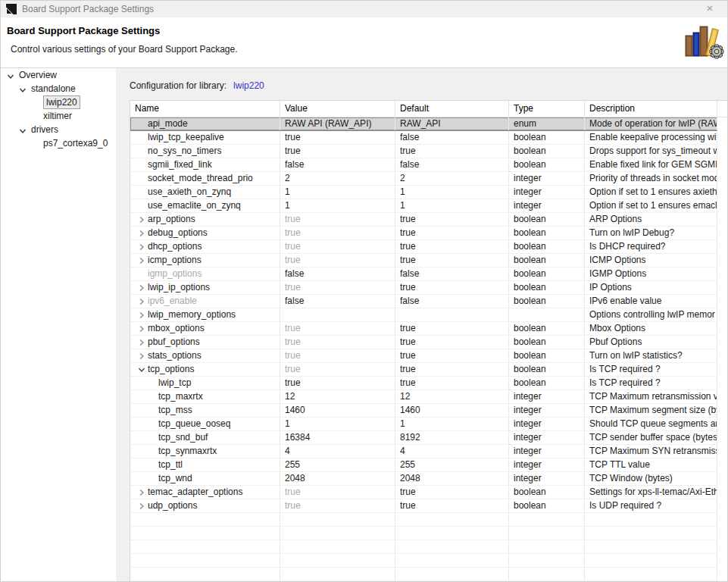  What do you see at coordinates (338, 124) in the screenshot?
I see `value-cell: RAW API (RAW_API)` at bounding box center [338, 124].